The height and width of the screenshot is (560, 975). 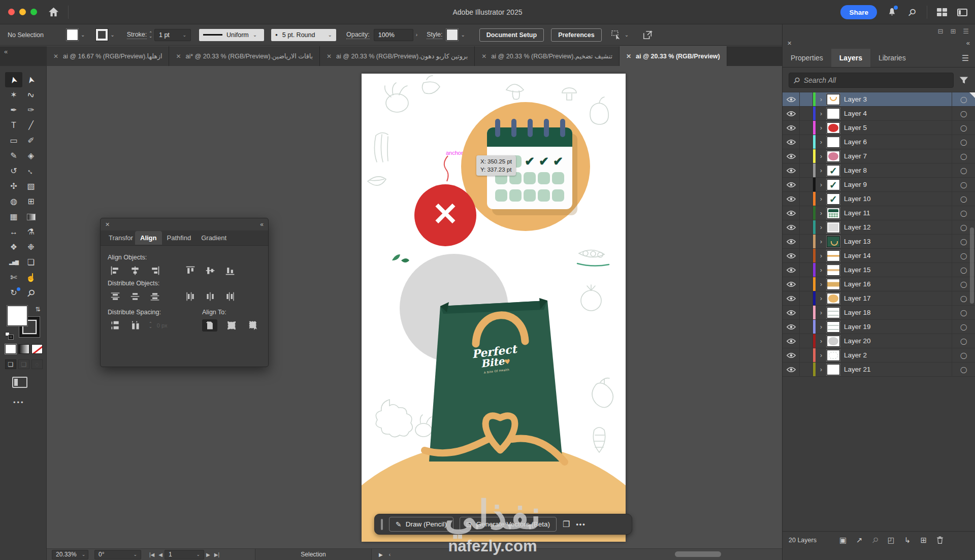 What do you see at coordinates (14, 110) in the screenshot?
I see `pen-tool: ✒` at bounding box center [14, 110].